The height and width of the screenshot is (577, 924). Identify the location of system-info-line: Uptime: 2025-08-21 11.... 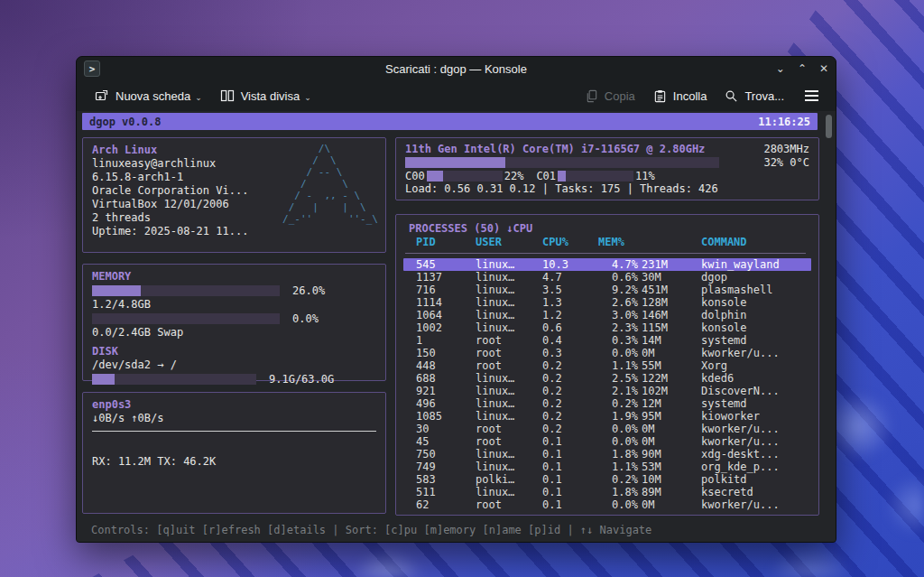
(235, 231).